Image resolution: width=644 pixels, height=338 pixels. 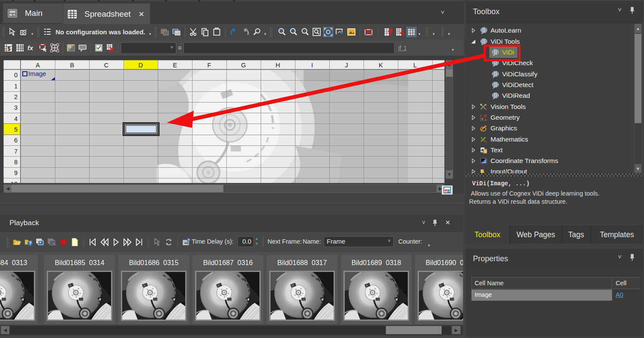 What do you see at coordinates (72, 65) in the screenshot?
I see `svg-text: B` at bounding box center [72, 65].